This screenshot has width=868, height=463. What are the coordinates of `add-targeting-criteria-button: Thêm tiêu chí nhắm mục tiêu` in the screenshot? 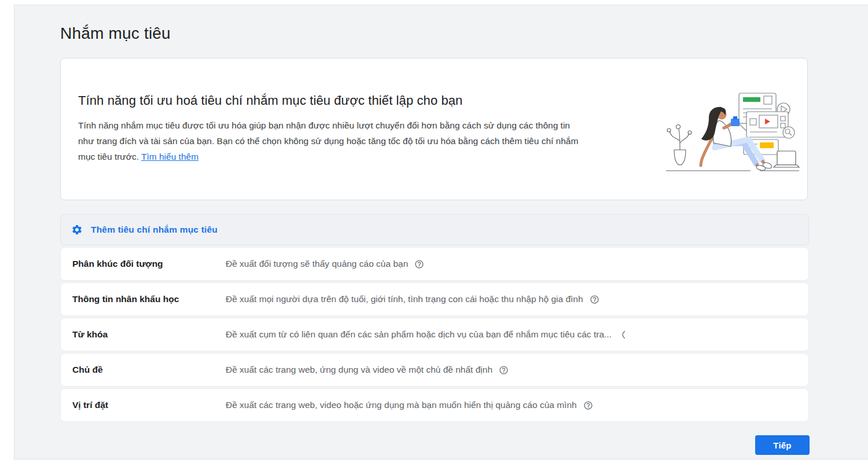 It's located at (435, 230).